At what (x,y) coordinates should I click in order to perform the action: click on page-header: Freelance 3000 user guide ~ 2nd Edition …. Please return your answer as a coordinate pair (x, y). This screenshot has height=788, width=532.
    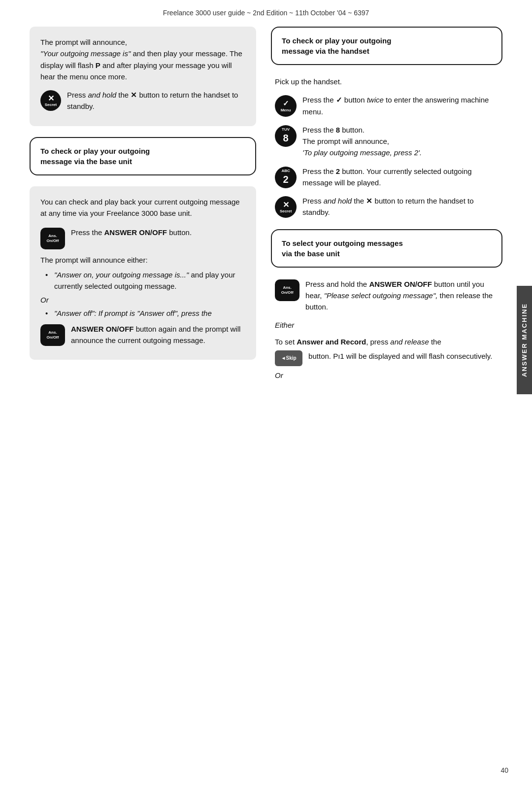
    Looking at the image, I should click on (266, 11).